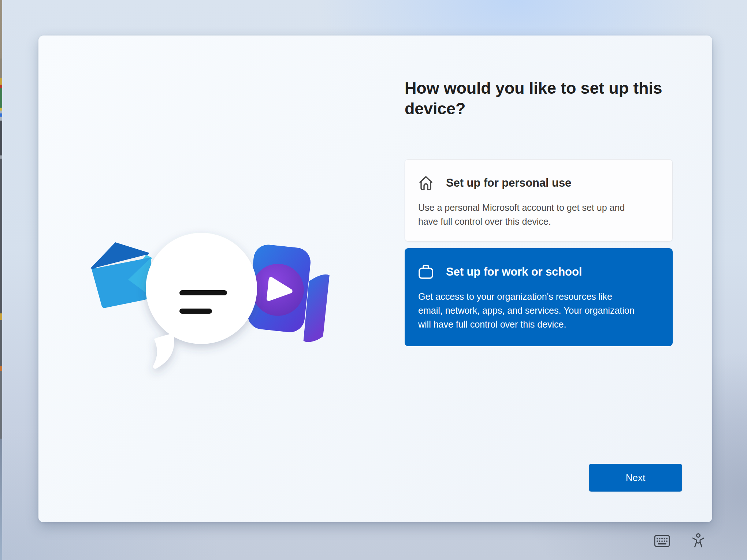 Image resolution: width=747 pixels, height=560 pixels. Describe the element at coordinates (547, 88) in the screenshot. I see `page-title-line1: How would you like to set up this` at that location.